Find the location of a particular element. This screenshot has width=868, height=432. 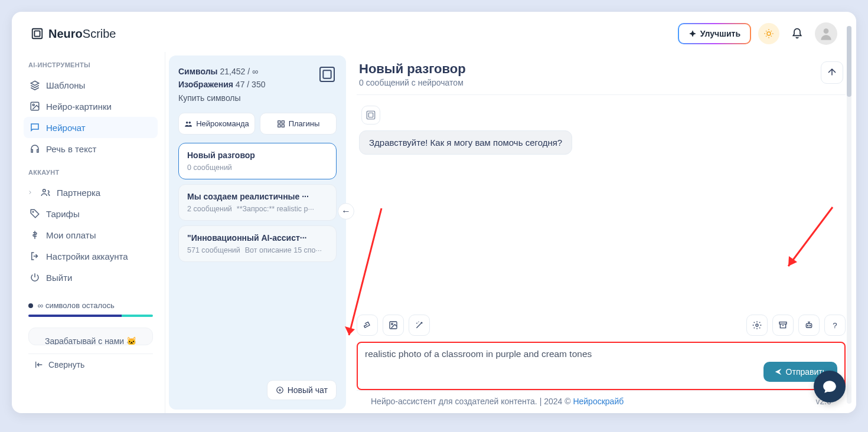

tab-label: Плагины is located at coordinates (305, 124).